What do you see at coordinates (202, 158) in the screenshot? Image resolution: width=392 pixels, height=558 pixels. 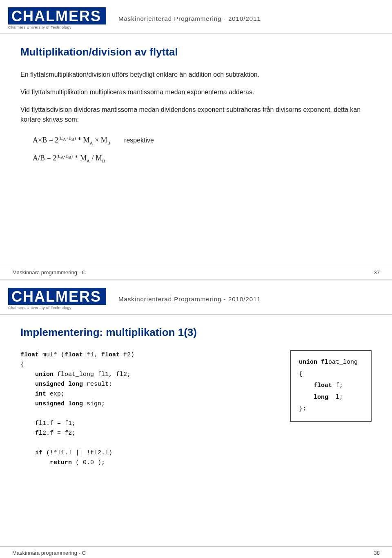 I see `formula-2: A/B = 2(EA-EB) * MA / MB` at bounding box center [202, 158].